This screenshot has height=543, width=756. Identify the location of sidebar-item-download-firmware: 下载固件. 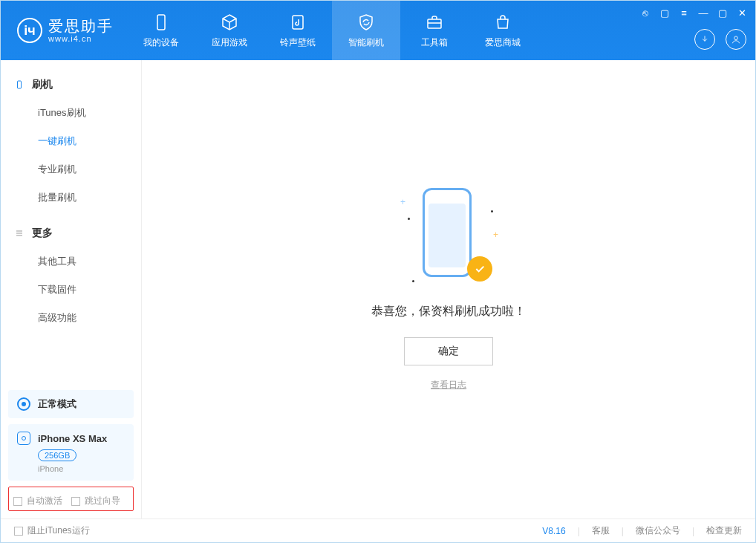
(89, 290).